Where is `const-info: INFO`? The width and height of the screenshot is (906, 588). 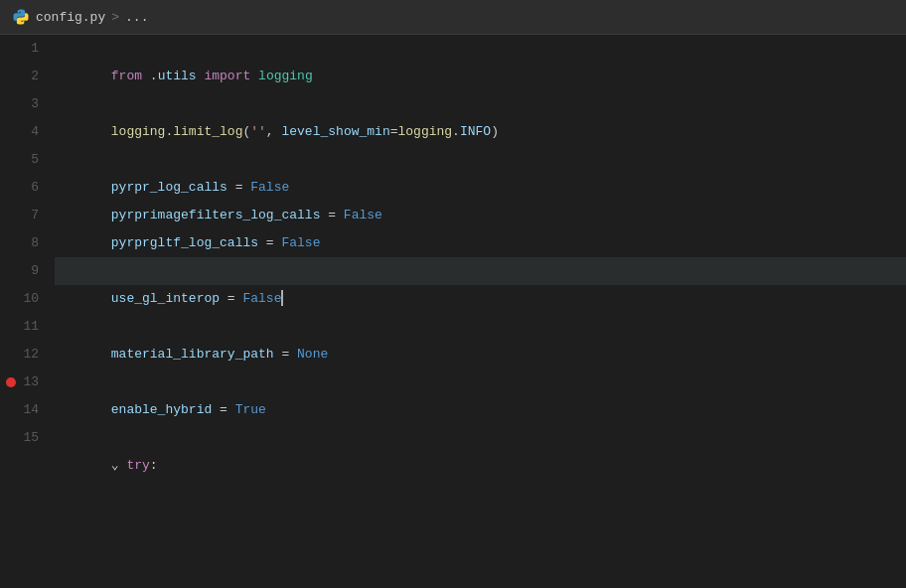 const-info: INFO is located at coordinates (475, 131).